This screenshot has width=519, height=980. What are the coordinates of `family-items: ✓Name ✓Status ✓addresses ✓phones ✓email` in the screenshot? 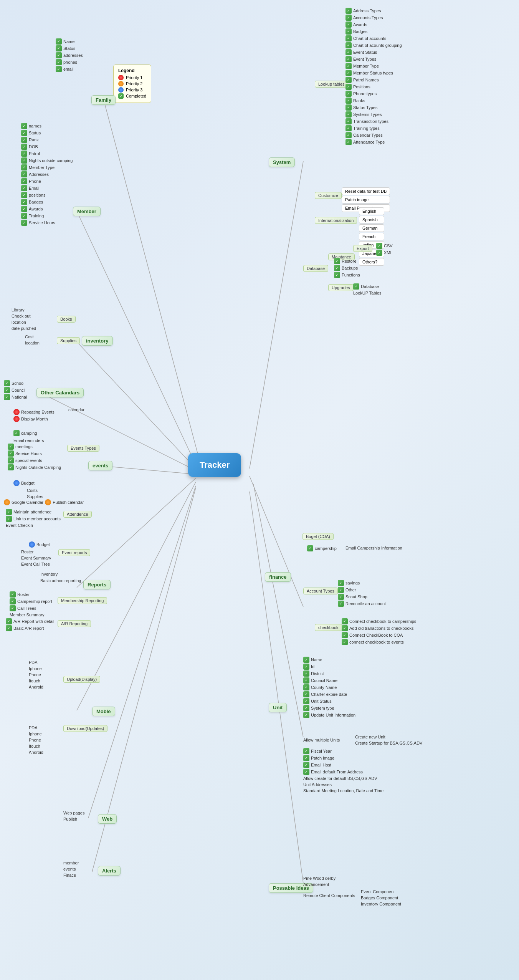 It's located at (69, 55).